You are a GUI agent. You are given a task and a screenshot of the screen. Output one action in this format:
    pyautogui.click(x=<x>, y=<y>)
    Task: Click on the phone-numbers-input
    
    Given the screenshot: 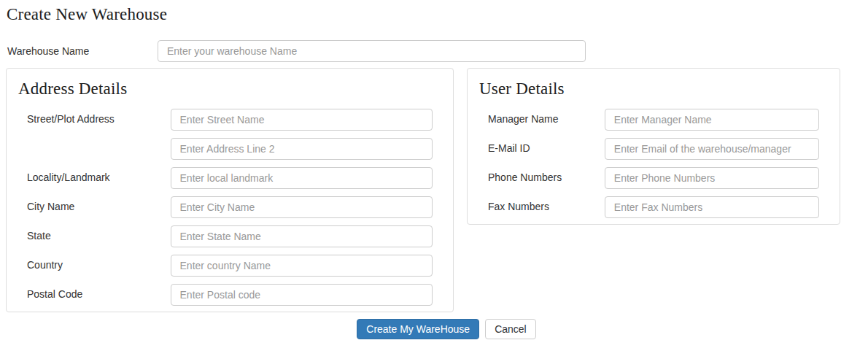 What is the action you would take?
    pyautogui.click(x=712, y=178)
    